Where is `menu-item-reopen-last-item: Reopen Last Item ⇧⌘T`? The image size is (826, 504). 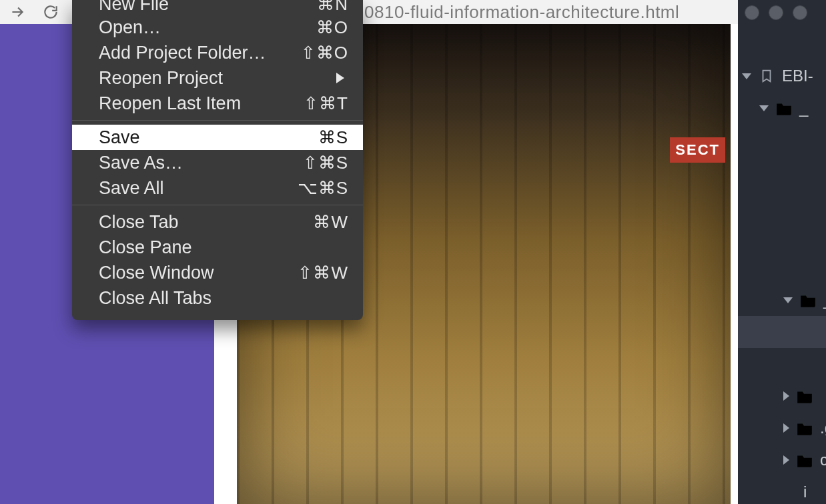 menu-item-reopen-last-item: Reopen Last Item ⇧⌘T is located at coordinates (218, 103).